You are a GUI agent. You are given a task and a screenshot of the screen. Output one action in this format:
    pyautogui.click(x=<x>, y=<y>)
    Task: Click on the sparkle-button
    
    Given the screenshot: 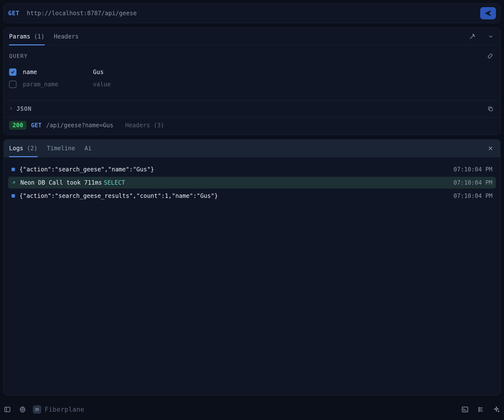 What is the action you would take?
    pyautogui.click(x=496, y=409)
    